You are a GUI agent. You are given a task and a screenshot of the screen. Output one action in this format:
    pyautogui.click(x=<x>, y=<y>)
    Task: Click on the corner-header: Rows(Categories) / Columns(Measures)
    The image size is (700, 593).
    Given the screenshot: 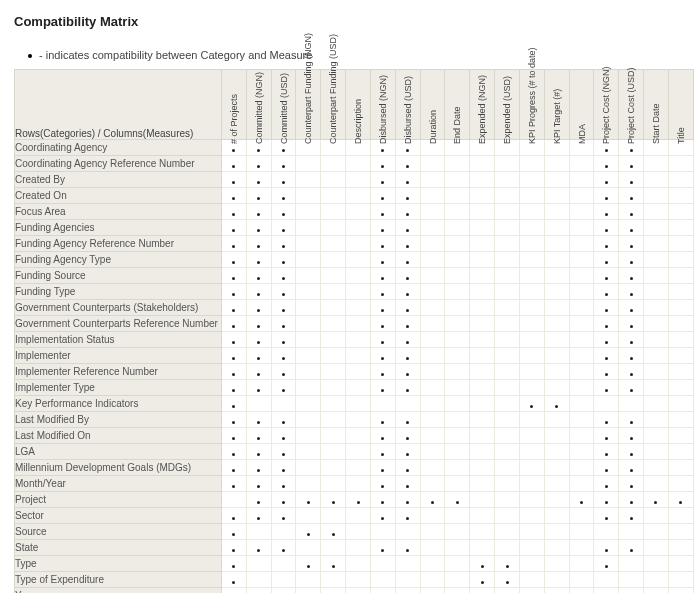 What is the action you would take?
    pyautogui.click(x=118, y=105)
    